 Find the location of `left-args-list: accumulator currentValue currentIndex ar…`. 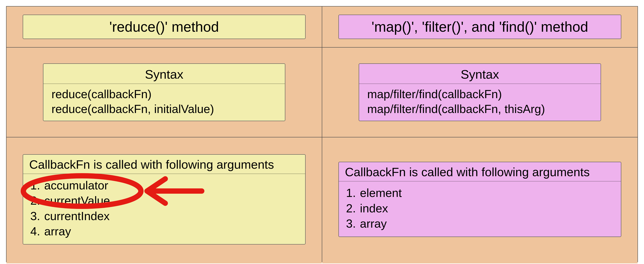

left-args-list: accumulator currentValue currentIndex ar… is located at coordinates (164, 208).